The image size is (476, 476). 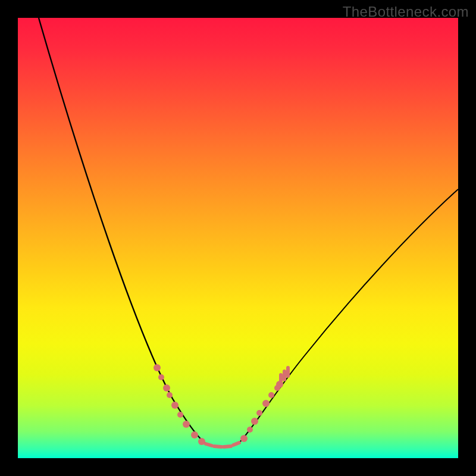 What do you see at coordinates (284, 375) in the screenshot?
I see `right-ticks-group` at bounding box center [284, 375].